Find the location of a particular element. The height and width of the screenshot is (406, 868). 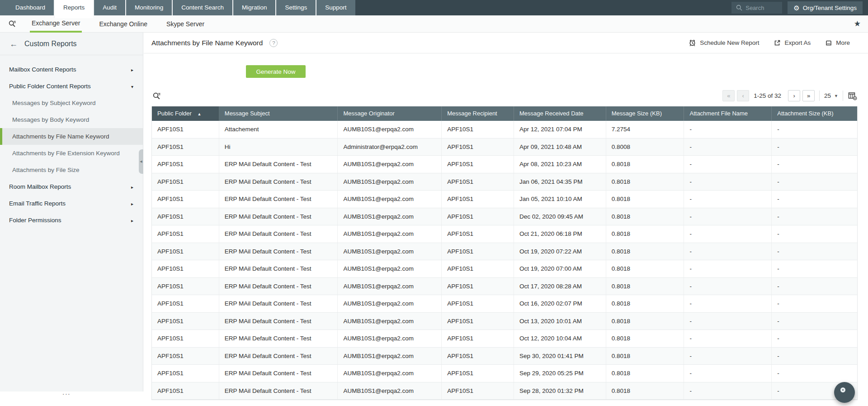

cell-message-originator: Administrator@erpqa2.com is located at coordinates (390, 147).